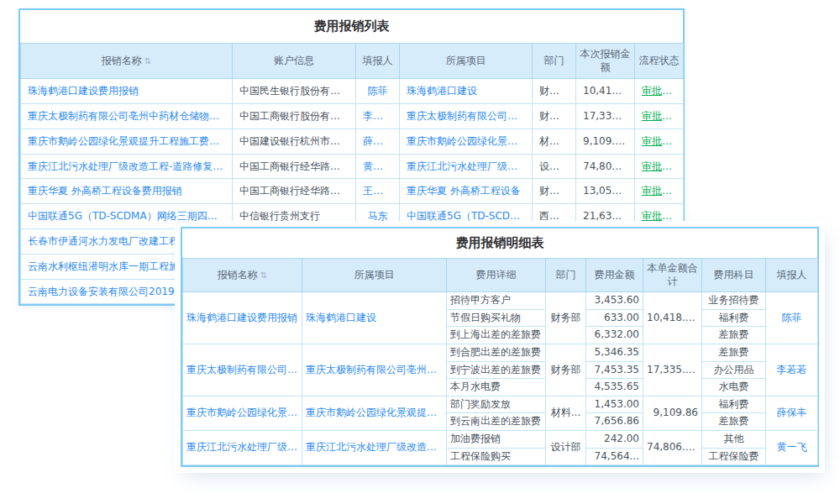 The height and width of the screenshot is (504, 840). What do you see at coordinates (466, 141) in the screenshot?
I see `project-link: 重庆市鹅岭公园绿化景观提升...` at bounding box center [466, 141].